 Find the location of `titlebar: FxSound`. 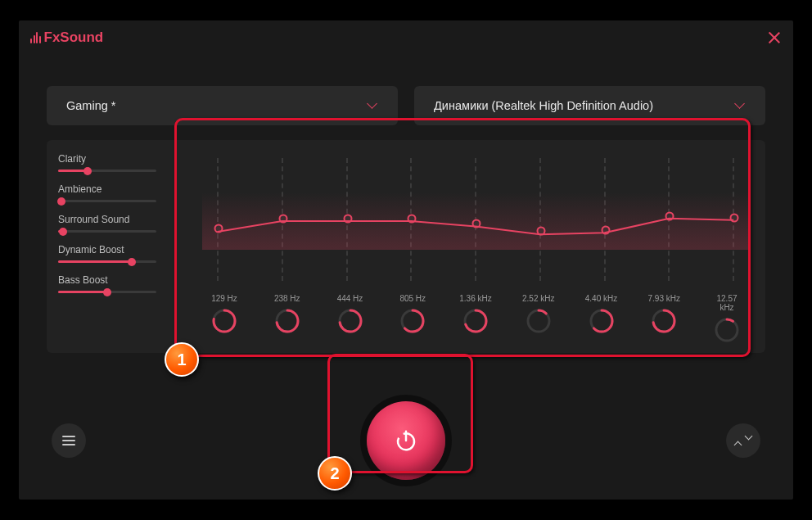

titlebar: FxSound is located at coordinates (406, 38).